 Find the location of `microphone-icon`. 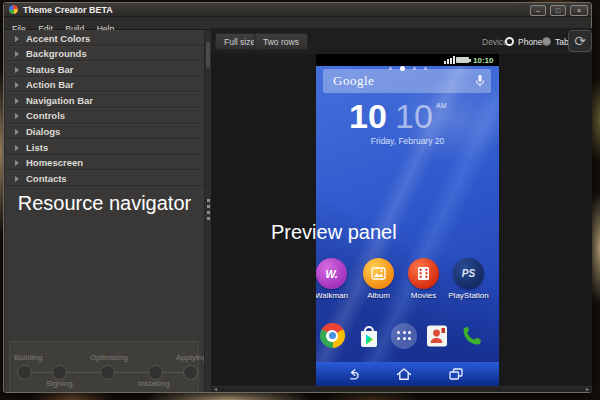

microphone-icon is located at coordinates (480, 81).